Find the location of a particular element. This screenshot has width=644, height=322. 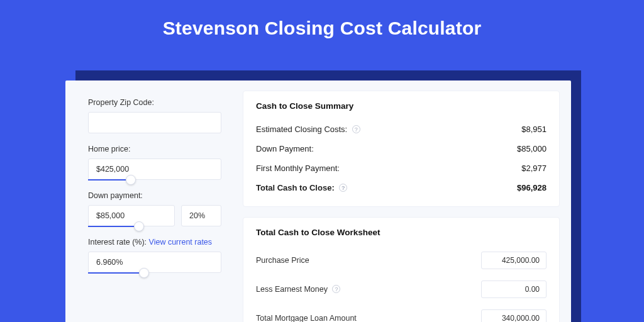

zip-field: Property Zip Code: is located at coordinates (155, 116).